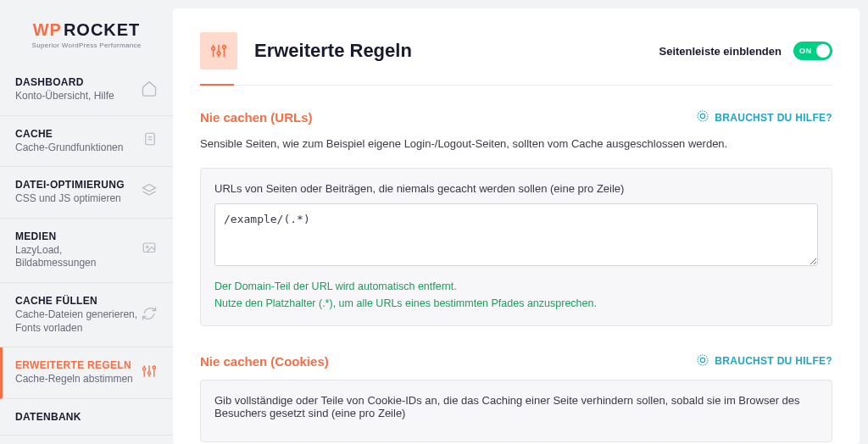 This screenshot has height=444, width=868. I want to click on sidebar-item-desc: Cache-Regeln abstimmen, so click(75, 380).